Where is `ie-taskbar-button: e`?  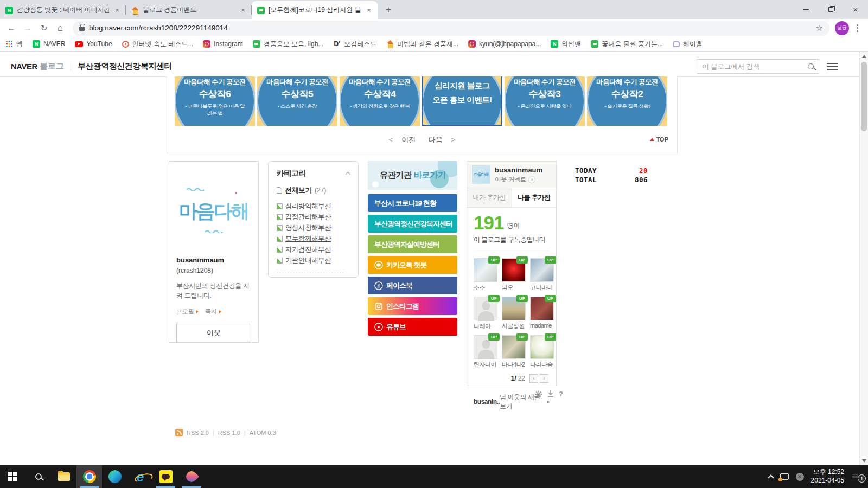
ie-taskbar-button: e is located at coordinates (140, 477).